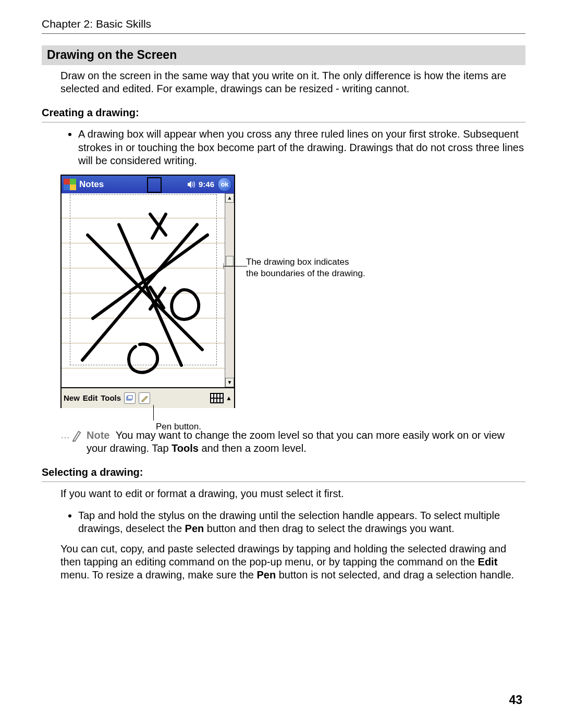  I want to click on sip-arrow-icon: ▲, so click(229, 398).